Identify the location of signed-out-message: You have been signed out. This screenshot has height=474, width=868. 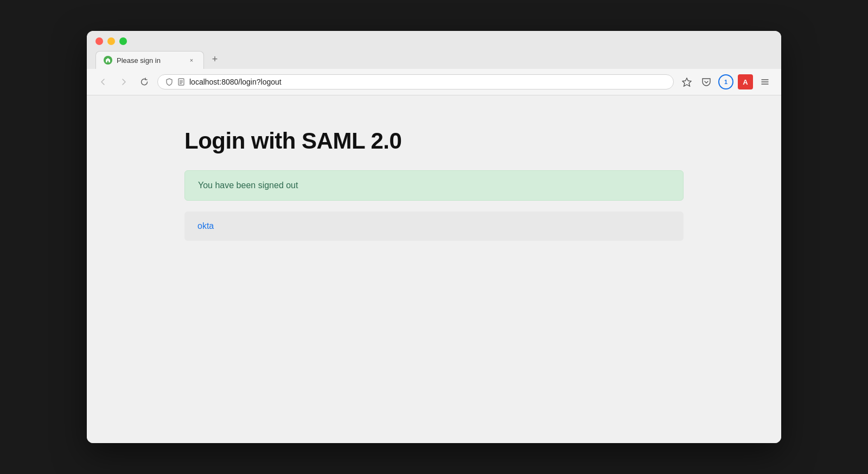
(248, 185).